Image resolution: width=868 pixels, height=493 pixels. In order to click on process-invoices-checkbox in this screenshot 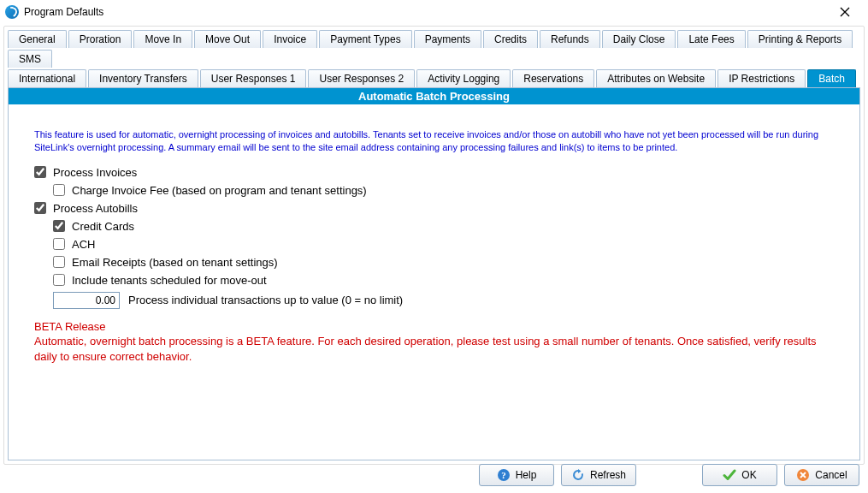, I will do `click(40, 172)`.